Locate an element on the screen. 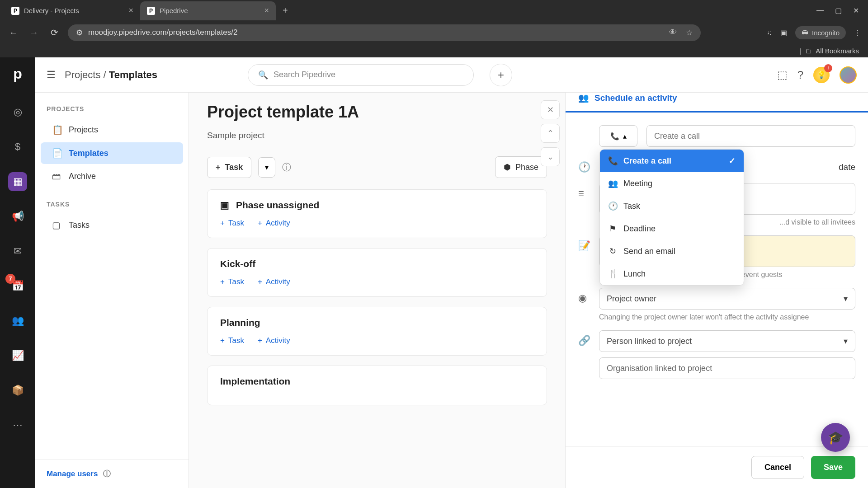 Image resolution: width=868 pixels, height=488 pixels. dropdown-item-call: 📞 Create a call ✓ is located at coordinates (672, 161).